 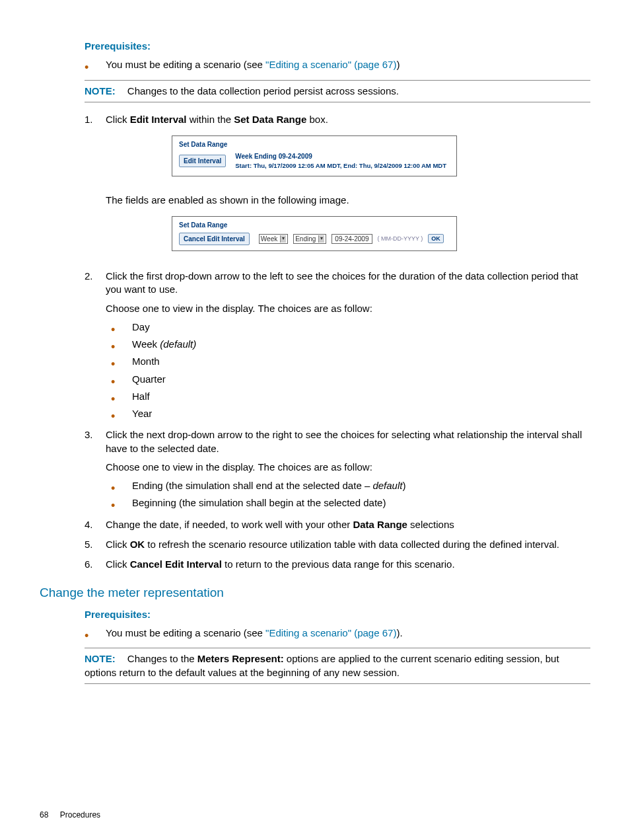 I want to click on note2-pre: Changes to the, so click(x=162, y=658).